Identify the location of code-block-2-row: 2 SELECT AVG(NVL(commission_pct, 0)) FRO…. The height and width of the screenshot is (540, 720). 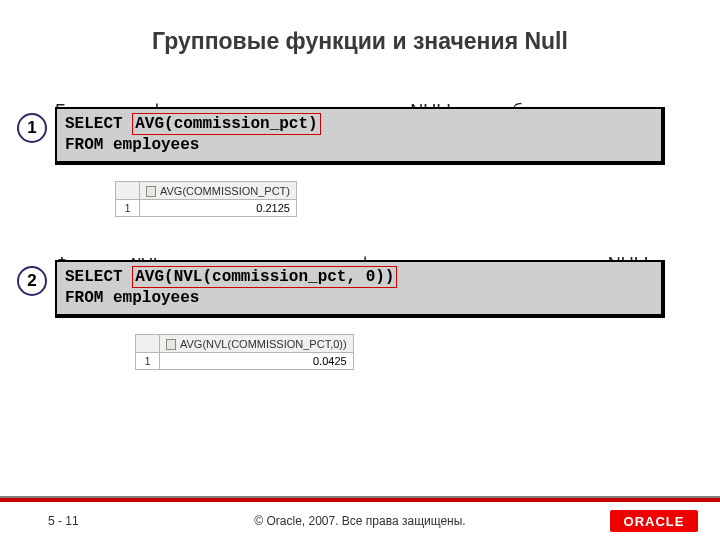
(360, 289).